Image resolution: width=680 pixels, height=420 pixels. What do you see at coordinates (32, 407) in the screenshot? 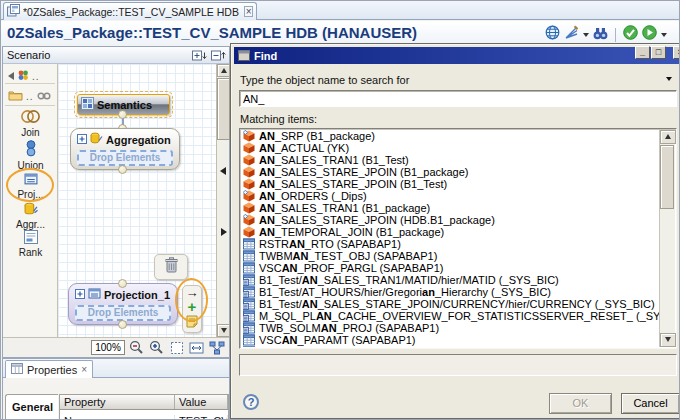
I see `tab-general: General` at bounding box center [32, 407].